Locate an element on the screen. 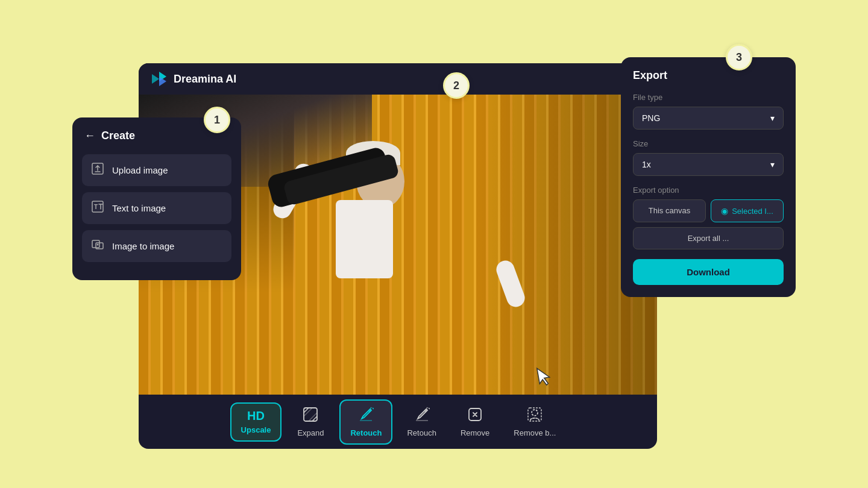  selected-button: ◉ Selected I... is located at coordinates (747, 211).